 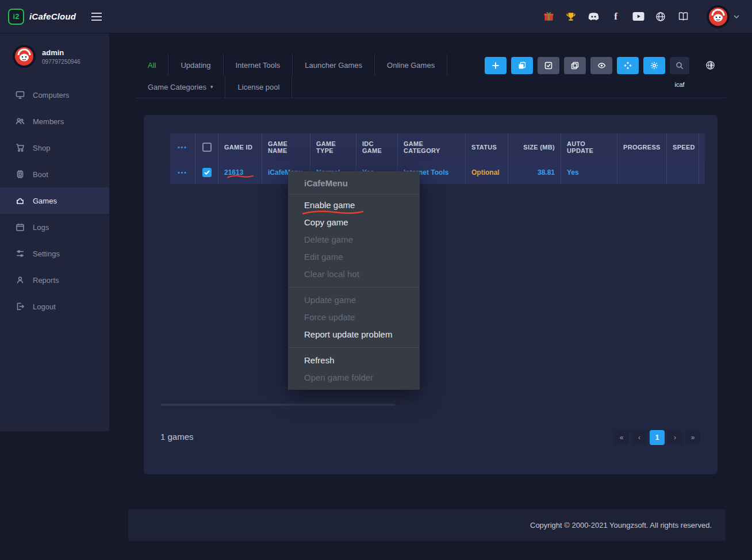 I want to click on tab-internet-tools: Internet Tools, so click(x=259, y=65).